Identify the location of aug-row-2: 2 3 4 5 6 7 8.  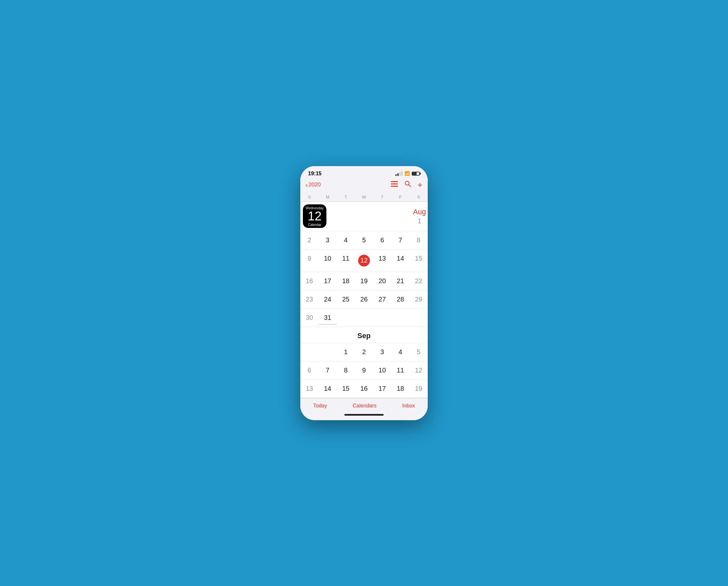
(364, 240).